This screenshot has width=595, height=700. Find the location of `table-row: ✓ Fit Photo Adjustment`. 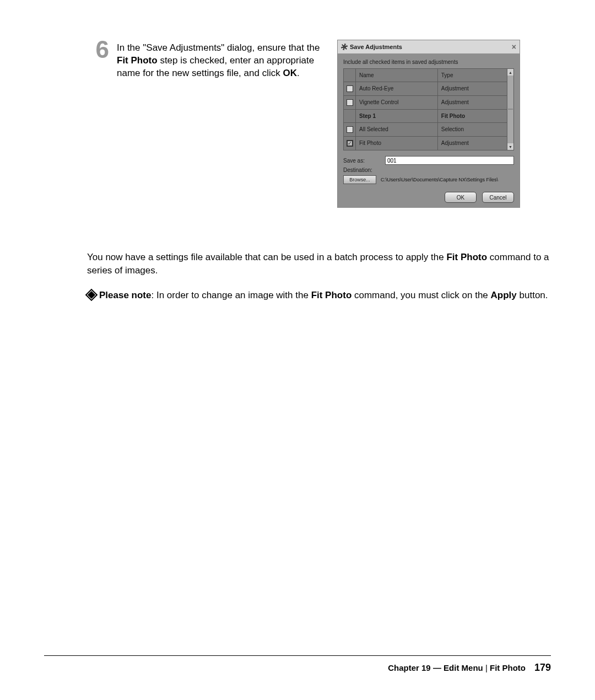

table-row: ✓ Fit Photo Adjustment is located at coordinates (425, 143).